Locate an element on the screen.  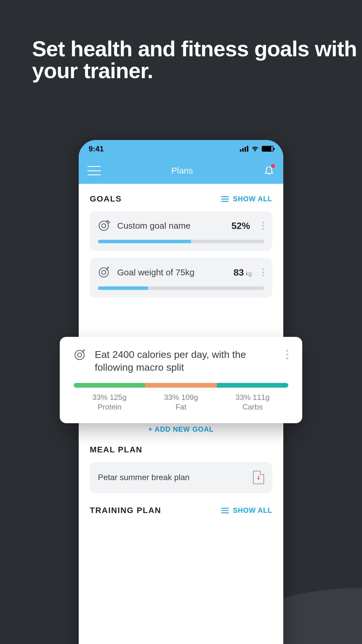
overlay-goal-title: Eat 2400 calories per day, with the foll… is located at coordinates (187, 361).